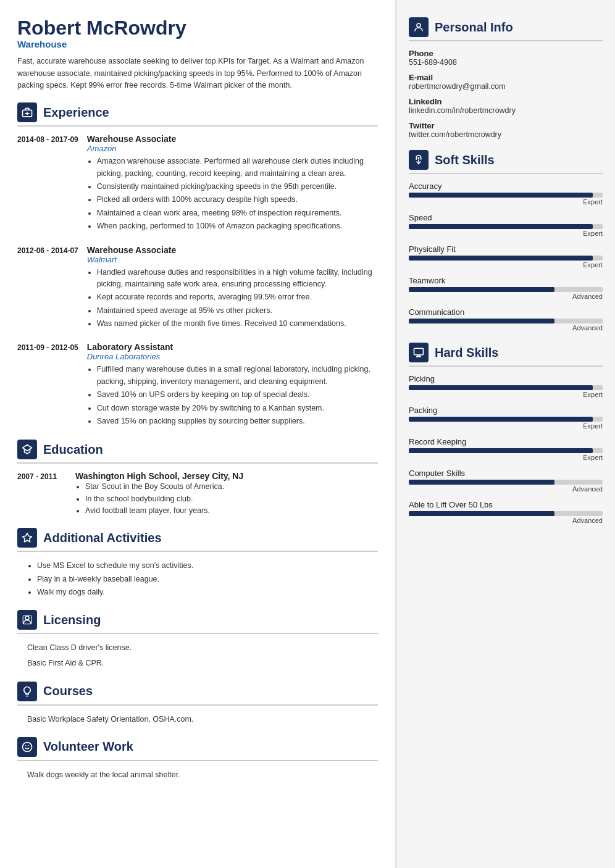  What do you see at coordinates (42, 494) in the screenshot?
I see `edu-dates-1: 2007 - 2011` at bounding box center [42, 494].